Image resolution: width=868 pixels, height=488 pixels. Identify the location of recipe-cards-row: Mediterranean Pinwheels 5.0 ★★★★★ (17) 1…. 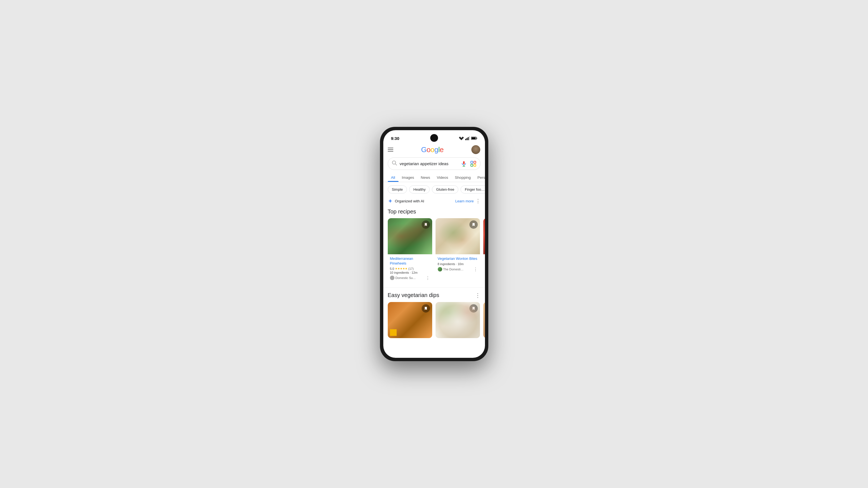
(434, 251).